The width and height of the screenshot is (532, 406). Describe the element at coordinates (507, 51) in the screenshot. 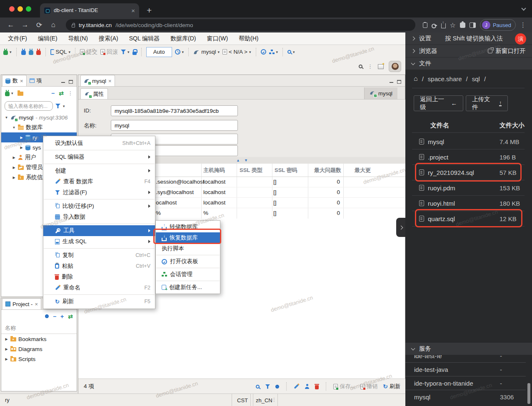

I see `open-new-window-button: 新窗口打开` at that location.